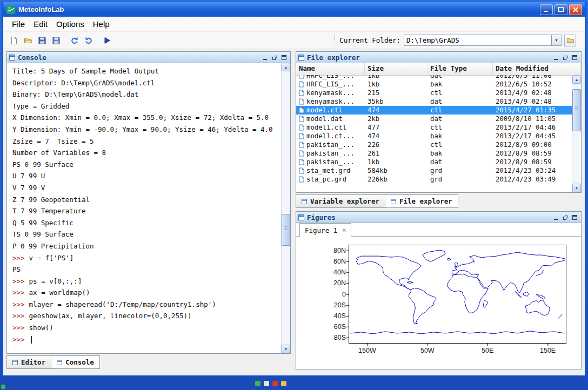 This screenshot has height=390, width=588. What do you see at coordinates (324, 119) in the screenshot?
I see `file-name: model.dat` at bounding box center [324, 119].